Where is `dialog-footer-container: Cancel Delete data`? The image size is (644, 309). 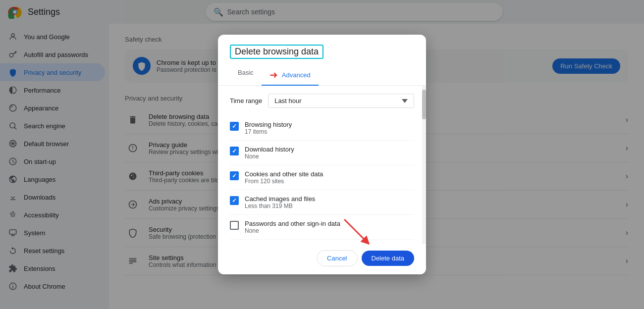
dialog-footer-container: Cancel Delete data is located at coordinates (322, 259).